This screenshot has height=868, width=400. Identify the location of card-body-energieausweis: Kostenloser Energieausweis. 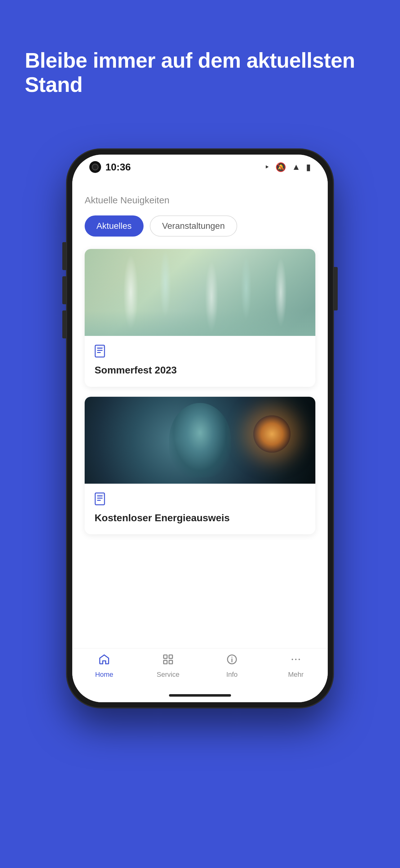
(200, 509).